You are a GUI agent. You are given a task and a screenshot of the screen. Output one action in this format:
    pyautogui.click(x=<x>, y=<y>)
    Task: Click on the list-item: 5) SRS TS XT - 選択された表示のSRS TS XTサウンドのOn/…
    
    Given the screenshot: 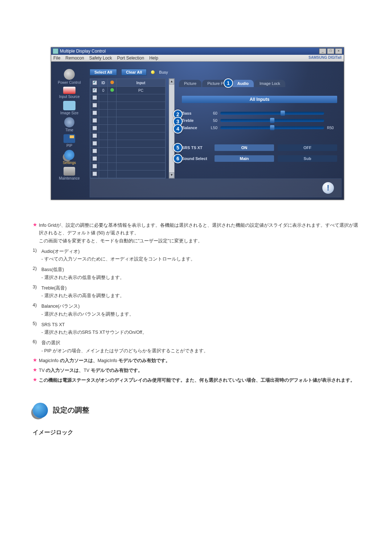 What is the action you would take?
    pyautogui.click(x=196, y=329)
    